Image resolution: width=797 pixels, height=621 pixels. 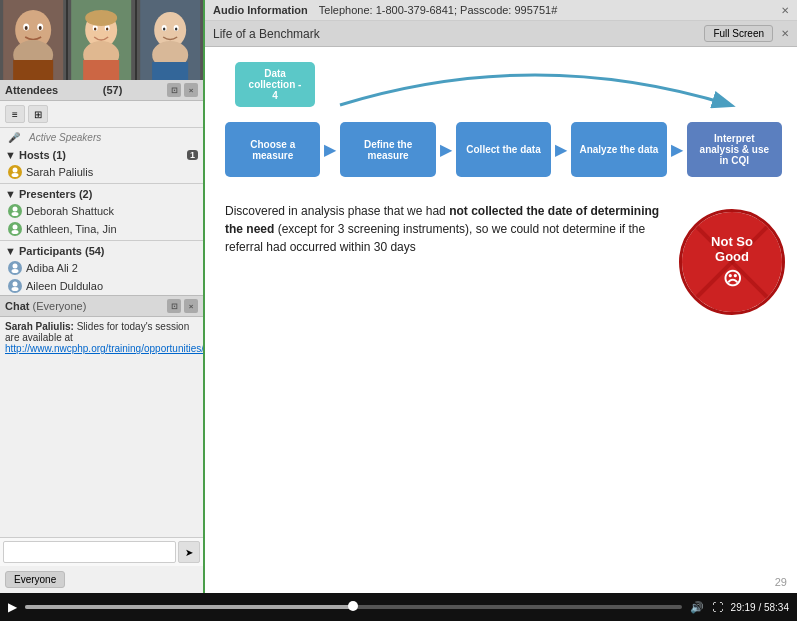 I want to click on audio-info: Audio Information Telephone: 1-800-379-6…, so click(x=385, y=10).